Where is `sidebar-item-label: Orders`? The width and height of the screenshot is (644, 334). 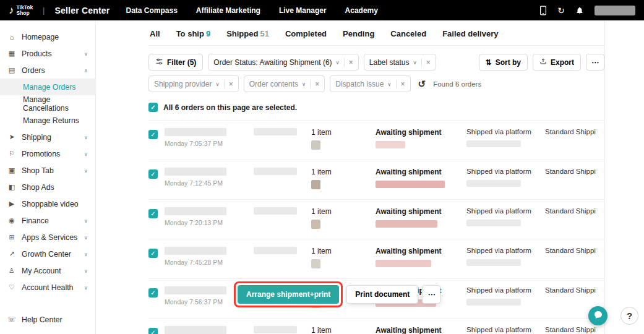
sidebar-item-label: Orders is located at coordinates (33, 71).